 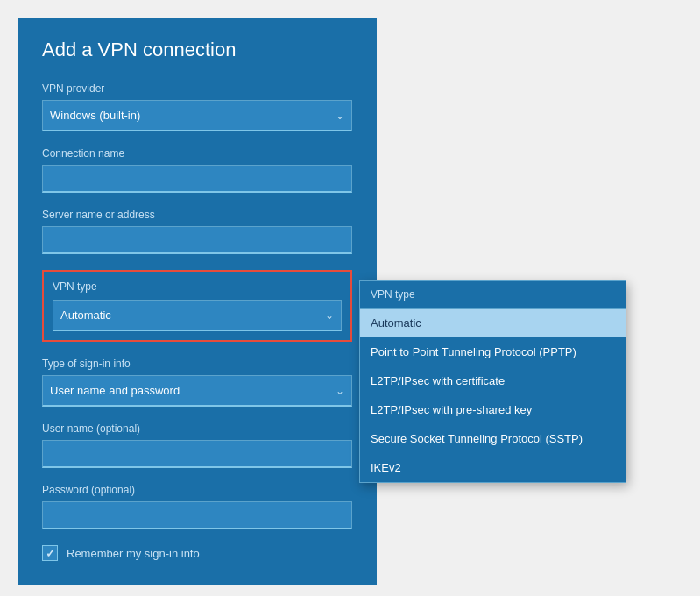 I want to click on vpn-provider-dropdown: Windows (built-in) ⌄, so click(x=197, y=116).